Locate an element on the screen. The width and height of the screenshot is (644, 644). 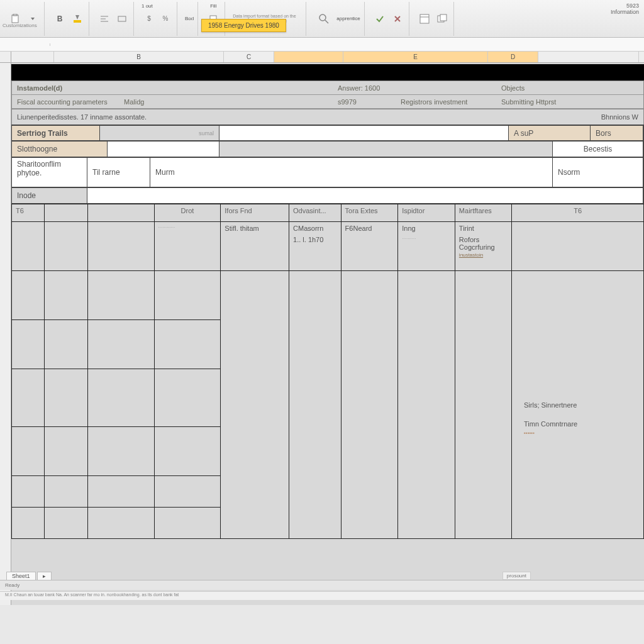
r2c6-merged is located at coordinates (370, 405).